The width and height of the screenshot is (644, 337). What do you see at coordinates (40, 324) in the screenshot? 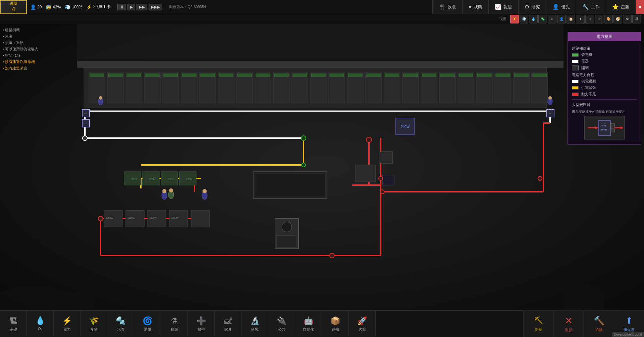
I see `btn-o2: 💧 O2` at bounding box center [40, 324].